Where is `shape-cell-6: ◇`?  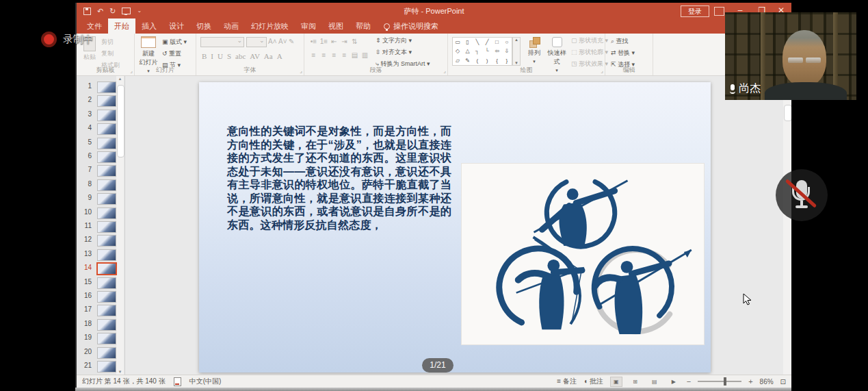 shape-cell-6: ◇ is located at coordinates (458, 51).